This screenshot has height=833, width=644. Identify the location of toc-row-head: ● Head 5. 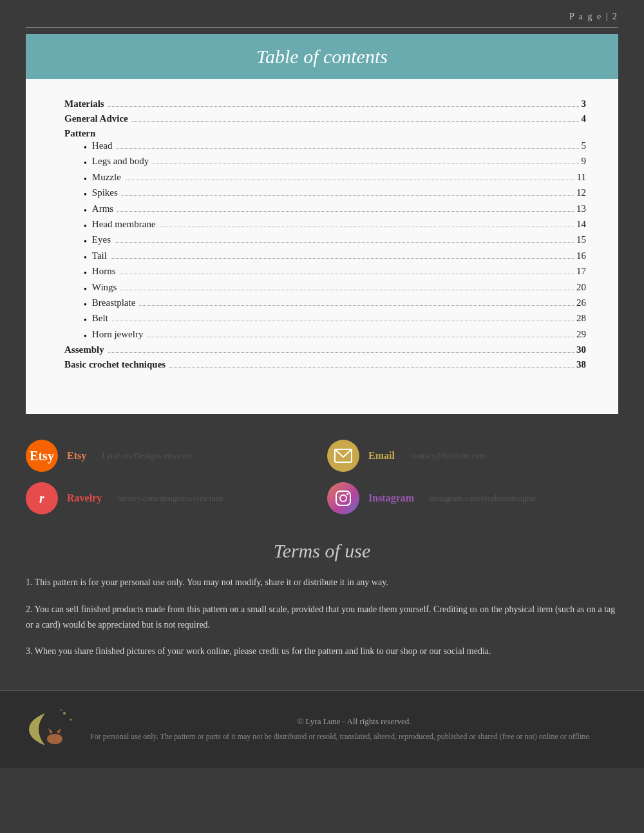
(325, 146).